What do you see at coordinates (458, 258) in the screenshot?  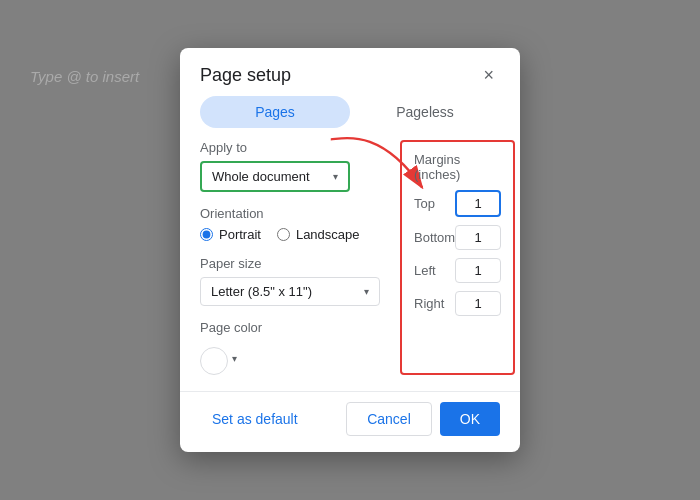 I see `margins-panel: Margins (inches) Top Bottom Left Right` at bounding box center [458, 258].